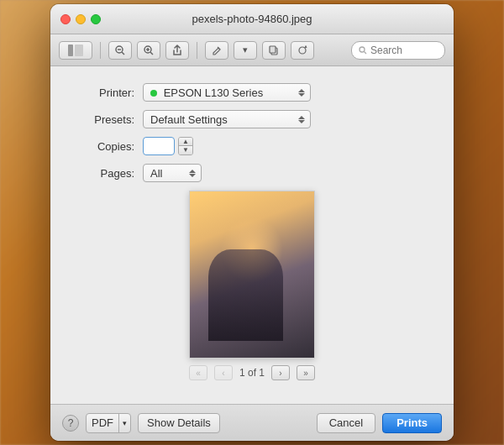  What do you see at coordinates (217, 50) in the screenshot?
I see `edit-button` at bounding box center [217, 50].